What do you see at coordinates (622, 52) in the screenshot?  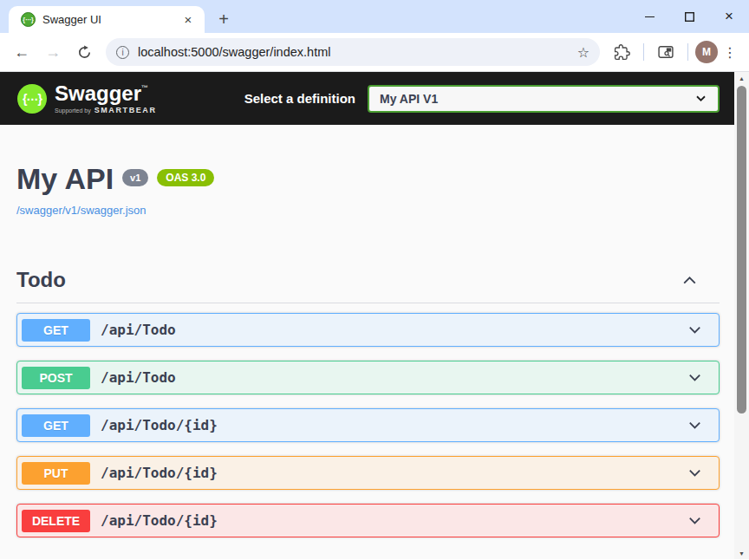 I see `extensions-puzzle-icon` at bounding box center [622, 52].